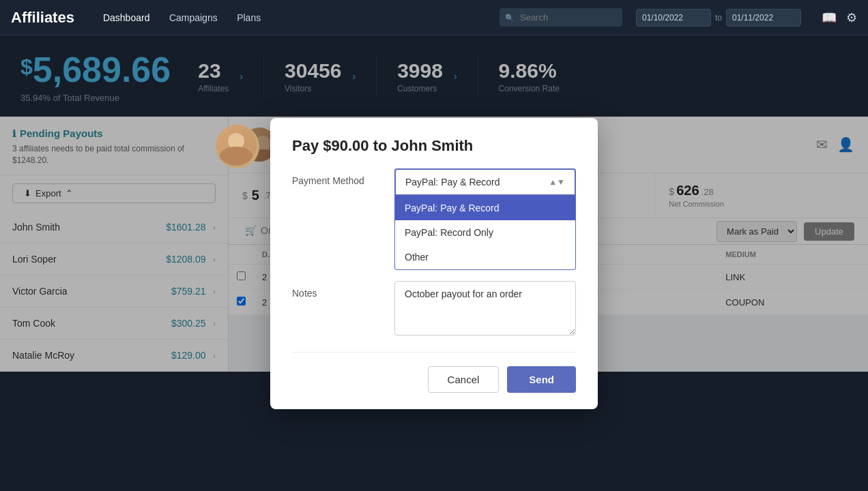  Describe the element at coordinates (561, 18) in the screenshot. I see `search-input` at that location.